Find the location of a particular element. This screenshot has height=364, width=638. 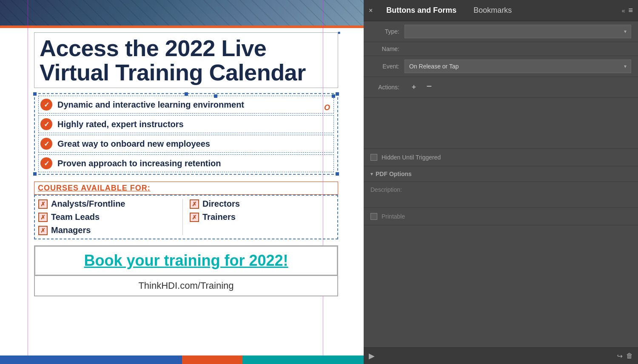

printable-label: Printable is located at coordinates (393, 216).